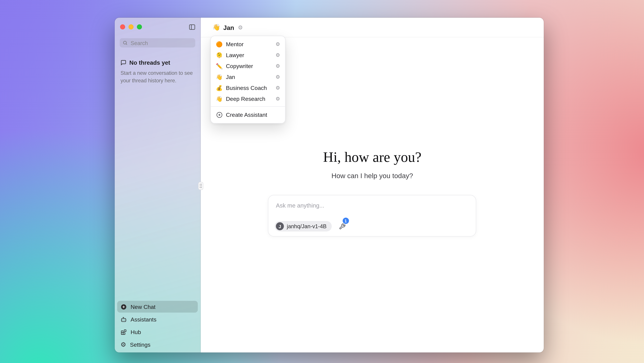 This screenshot has height=363, width=644. Describe the element at coordinates (192, 27) in the screenshot. I see `sidebar-toggle-icon` at that location.